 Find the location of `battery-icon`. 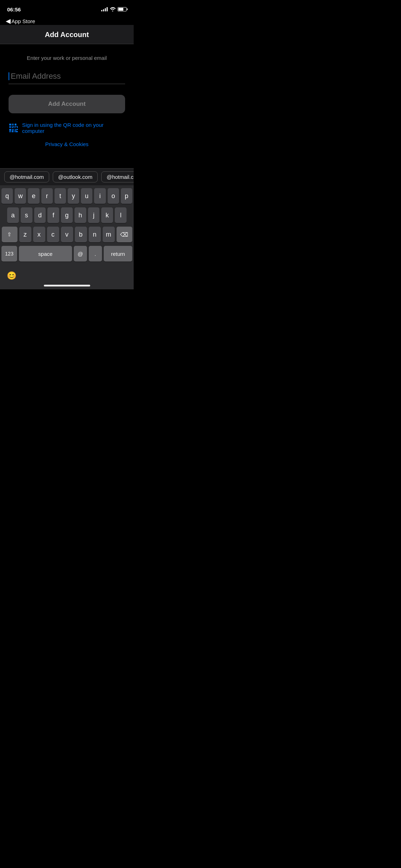

battery-icon is located at coordinates (122, 9).